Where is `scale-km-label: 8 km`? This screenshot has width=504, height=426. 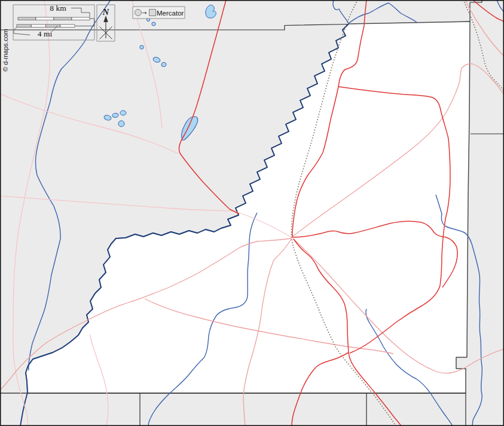 scale-km-label: 8 km is located at coordinates (58, 8).